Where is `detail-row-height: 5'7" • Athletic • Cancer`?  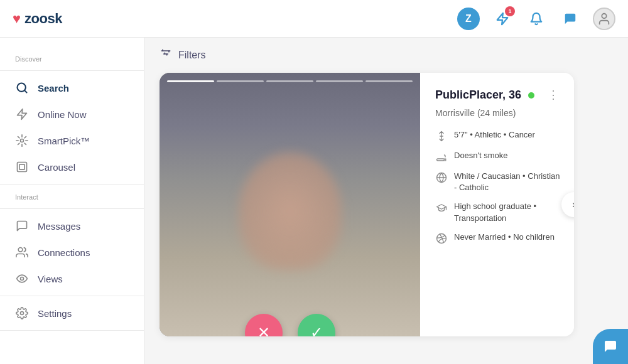 detail-row-height: 5'7" • Athletic • Cancer is located at coordinates (499, 136).